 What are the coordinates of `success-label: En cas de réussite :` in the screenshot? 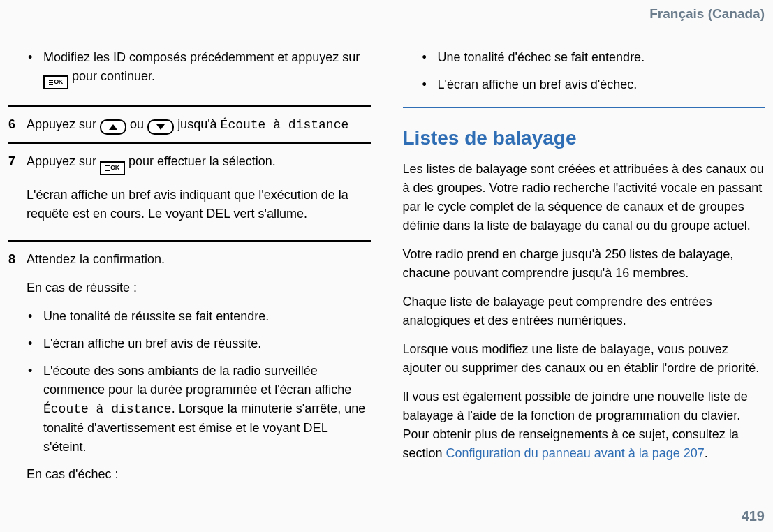 It's located at (198, 288).